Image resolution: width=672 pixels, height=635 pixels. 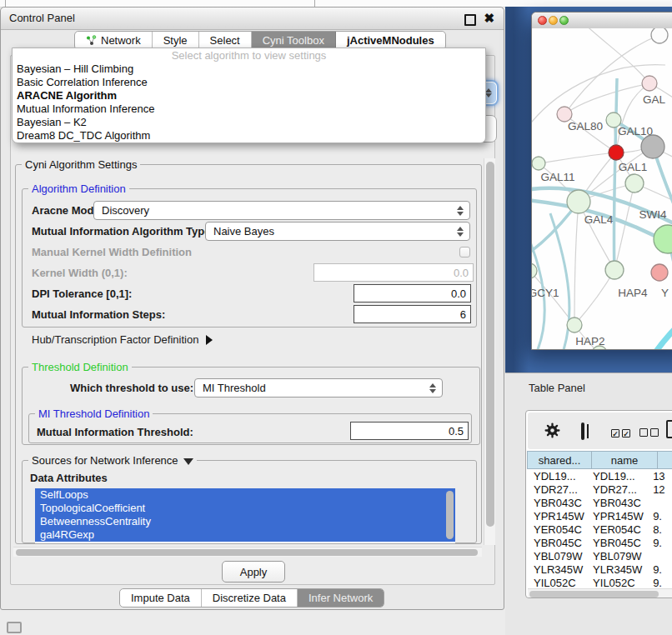 What do you see at coordinates (599, 502) in the screenshot?
I see `table-row: YBR043CYBR043C` at bounding box center [599, 502].